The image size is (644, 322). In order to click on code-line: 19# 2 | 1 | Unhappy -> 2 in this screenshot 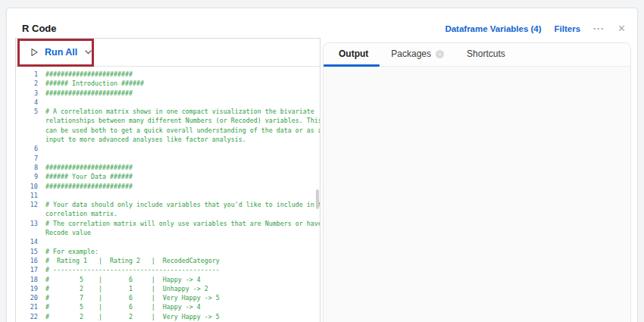, I will do `click(168, 289)`.